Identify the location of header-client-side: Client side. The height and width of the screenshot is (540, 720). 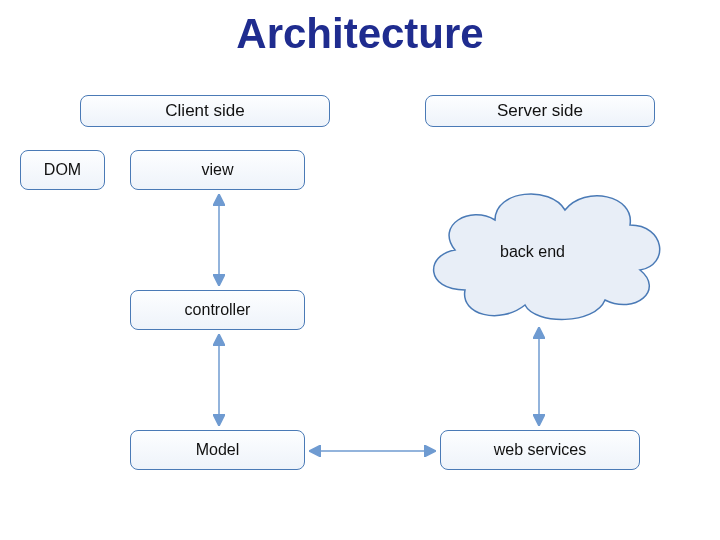
(205, 111).